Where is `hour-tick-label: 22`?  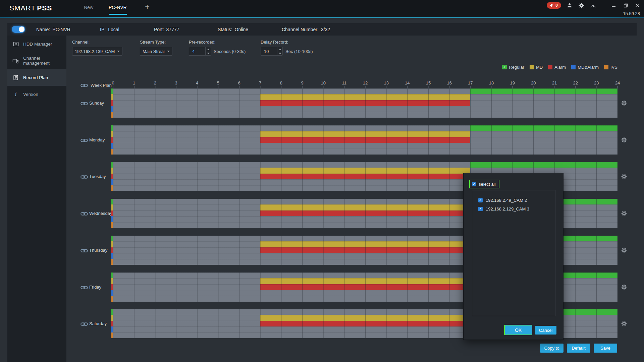 hour-tick-label: 22 is located at coordinates (575, 83).